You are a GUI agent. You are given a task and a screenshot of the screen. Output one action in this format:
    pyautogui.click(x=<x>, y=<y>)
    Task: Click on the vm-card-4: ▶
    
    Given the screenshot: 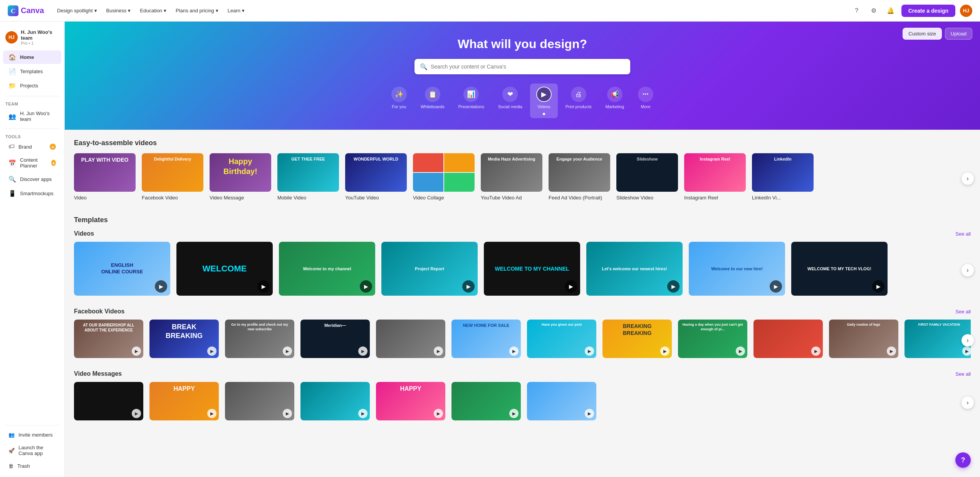 What is the action you would take?
    pyautogui.click(x=335, y=401)
    